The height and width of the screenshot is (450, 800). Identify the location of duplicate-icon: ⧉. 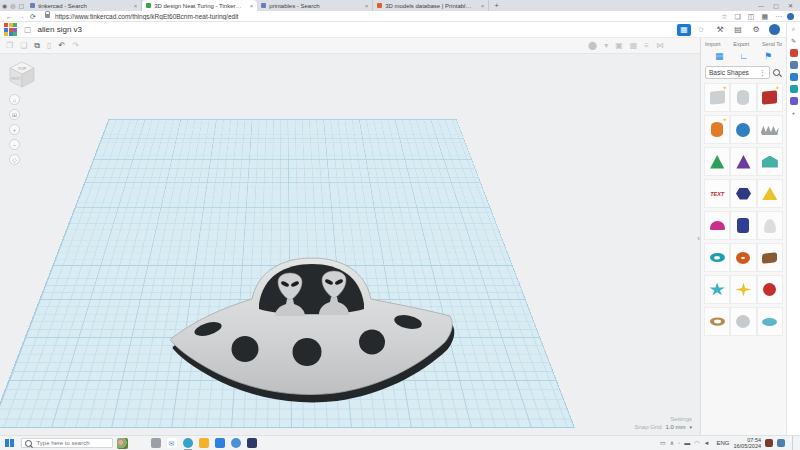
(37, 46).